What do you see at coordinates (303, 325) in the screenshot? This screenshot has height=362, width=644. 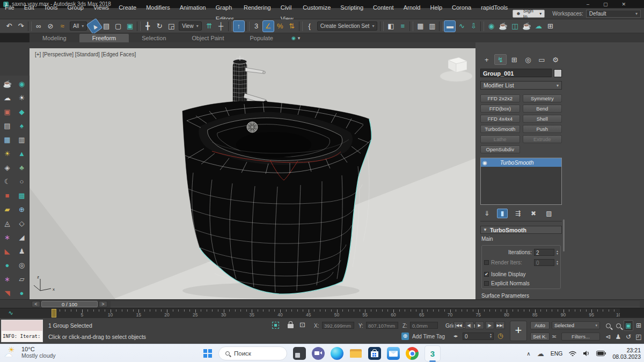 I see `absolute-mode-icon: ⊡` at bounding box center [303, 325].